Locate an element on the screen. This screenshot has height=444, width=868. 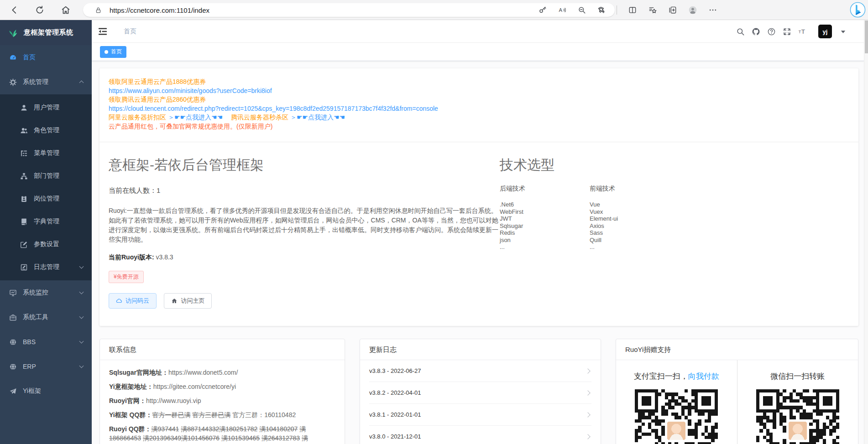
contact-value-struck: 满180251782 is located at coordinates (238, 429).